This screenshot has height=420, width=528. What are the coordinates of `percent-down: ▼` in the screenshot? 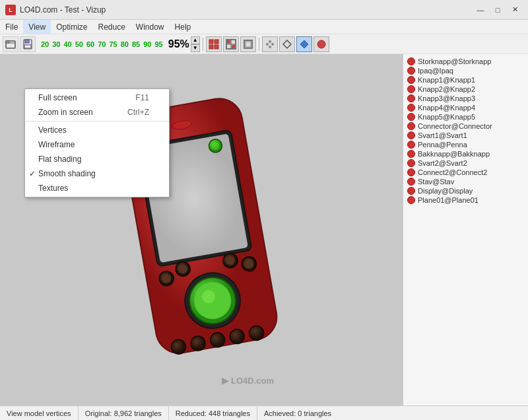 It's located at (195, 48).